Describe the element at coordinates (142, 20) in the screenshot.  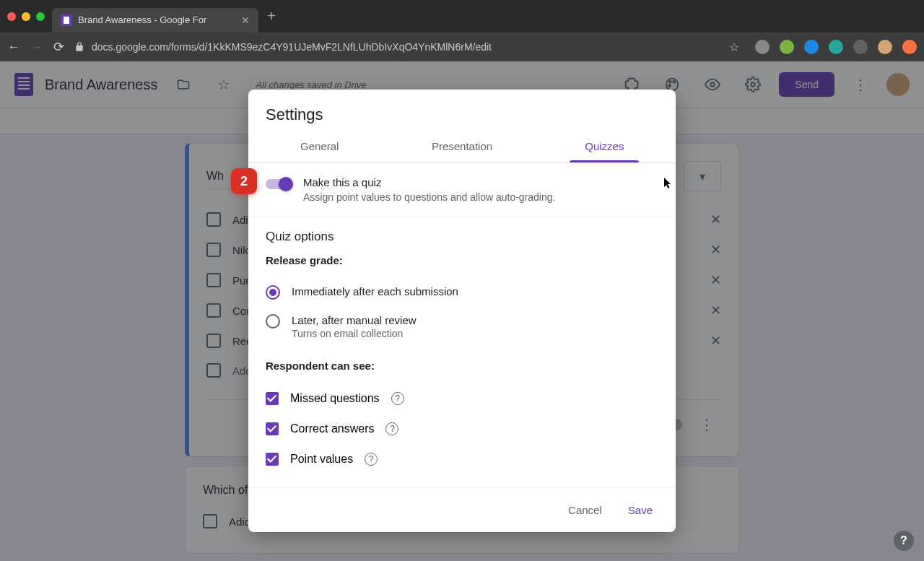
I see `tab-title: Brand Awareness - Google For` at that location.